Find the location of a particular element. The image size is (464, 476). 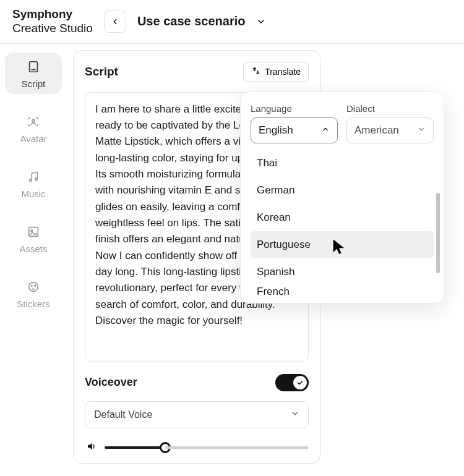

app-title: Symphony Creative Studio is located at coordinates (53, 22).